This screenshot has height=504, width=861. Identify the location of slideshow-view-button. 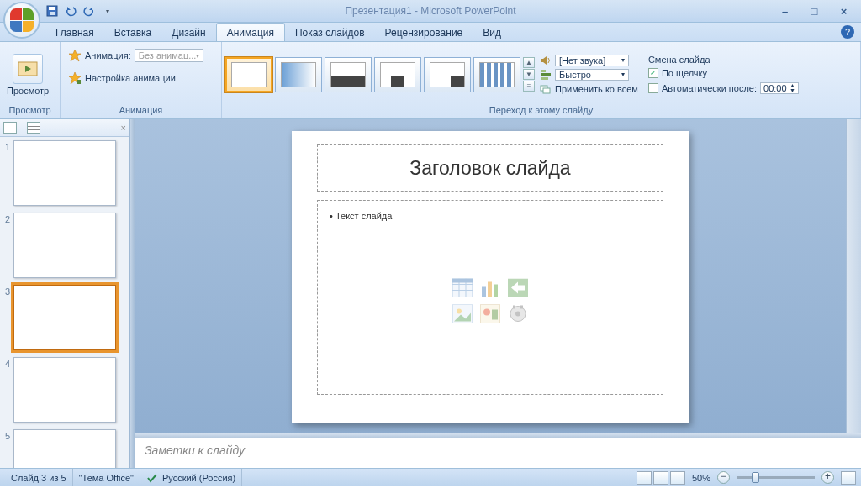
(678, 478).